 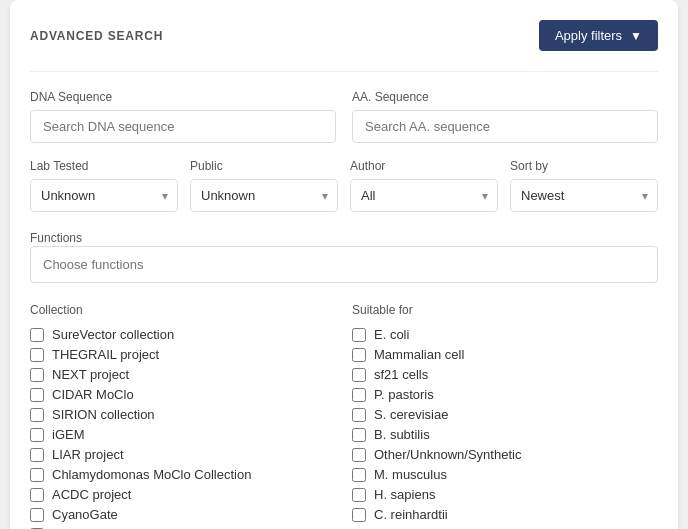 What do you see at coordinates (56, 238) in the screenshot?
I see `functions-label: Functions` at bounding box center [56, 238].